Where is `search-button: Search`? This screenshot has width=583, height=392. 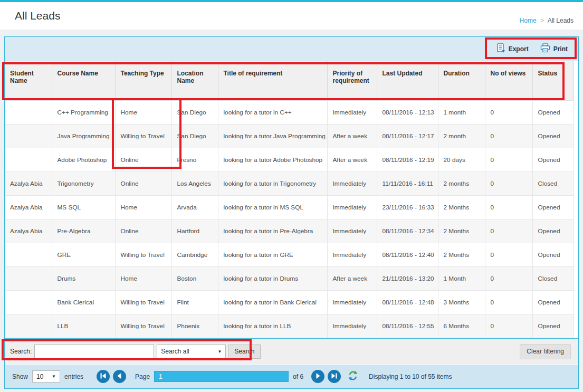
search-button: Search is located at coordinates (244, 351).